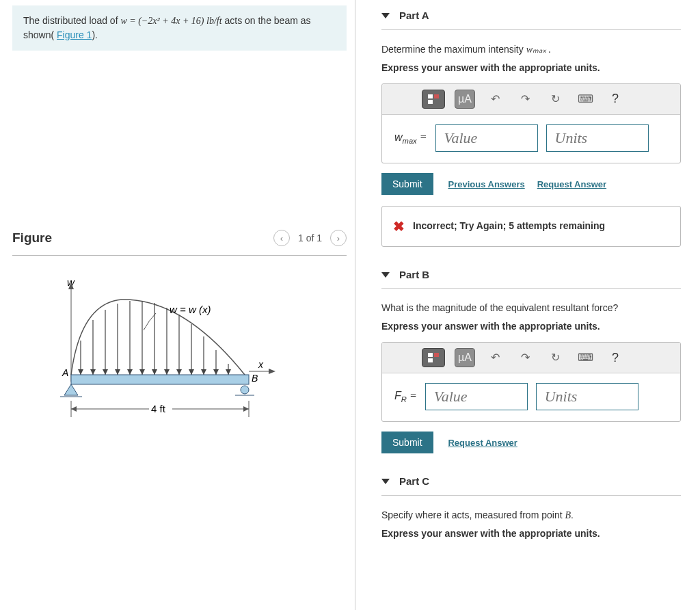 This screenshot has width=700, height=610. Describe the element at coordinates (159, 409) in the screenshot. I see `dimension-label: 4 ft` at that location.